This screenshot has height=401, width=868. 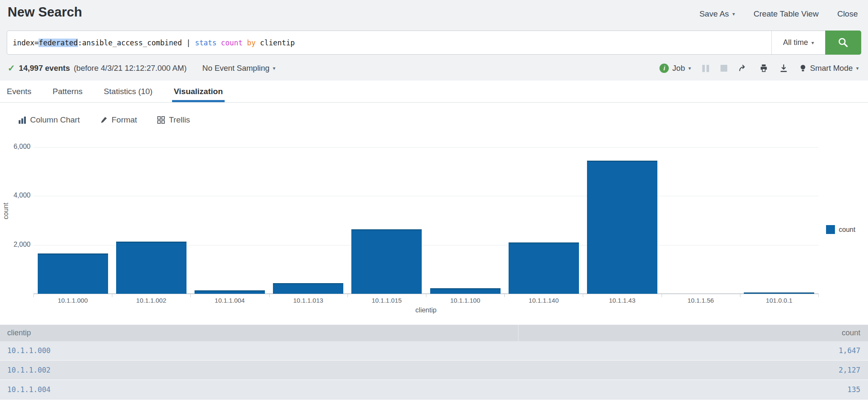 I want to click on query-token-plain, so click(x=219, y=43).